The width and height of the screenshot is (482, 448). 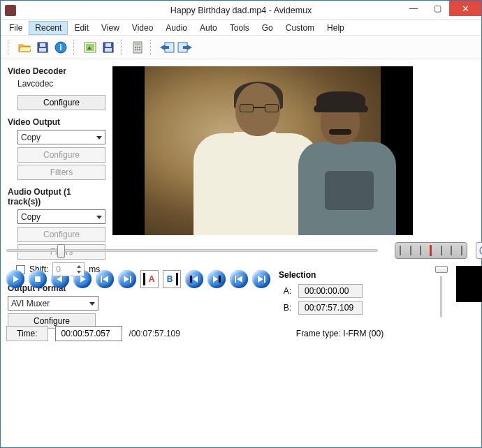 What do you see at coordinates (10, 10) in the screenshot?
I see `app-icon` at bounding box center [10, 10].